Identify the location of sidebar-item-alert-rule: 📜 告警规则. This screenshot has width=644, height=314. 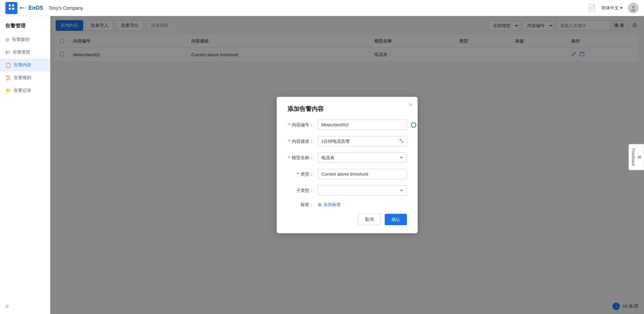
(25, 78).